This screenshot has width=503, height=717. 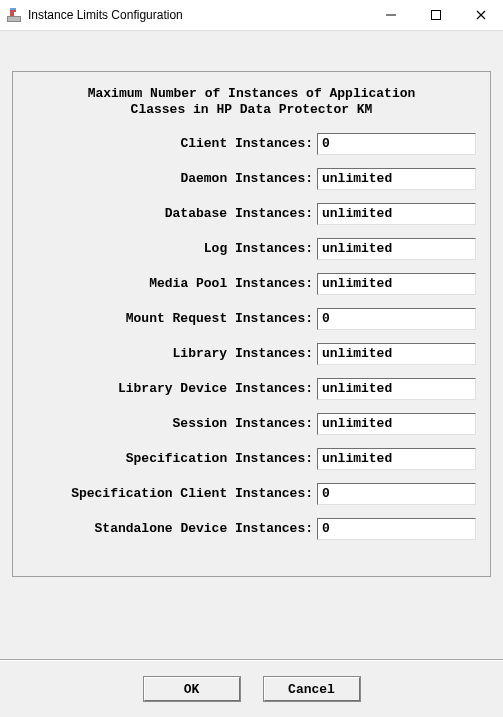 I want to click on maximize-icon, so click(x=436, y=15).